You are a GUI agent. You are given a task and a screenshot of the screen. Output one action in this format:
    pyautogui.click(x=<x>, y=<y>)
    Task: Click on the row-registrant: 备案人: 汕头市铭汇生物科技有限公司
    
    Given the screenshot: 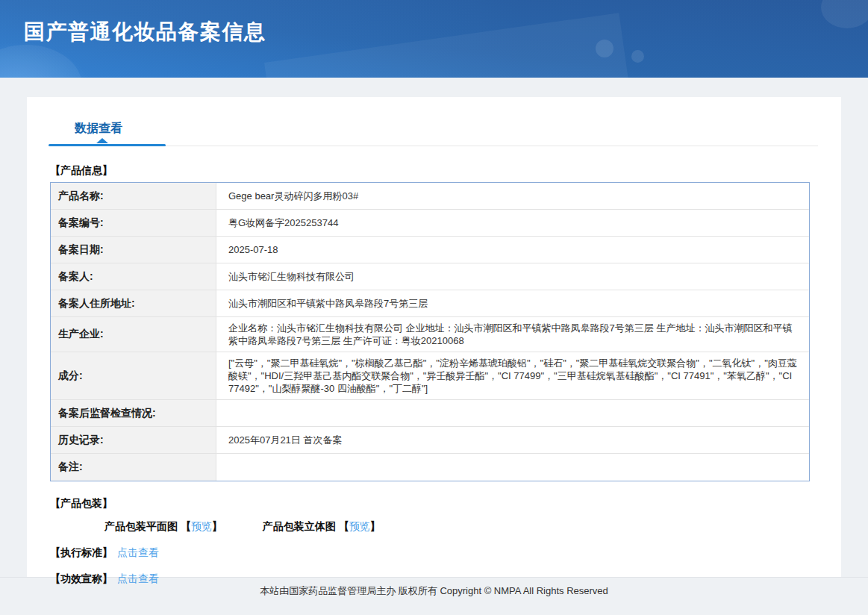 What is the action you would take?
    pyautogui.click(x=430, y=277)
    